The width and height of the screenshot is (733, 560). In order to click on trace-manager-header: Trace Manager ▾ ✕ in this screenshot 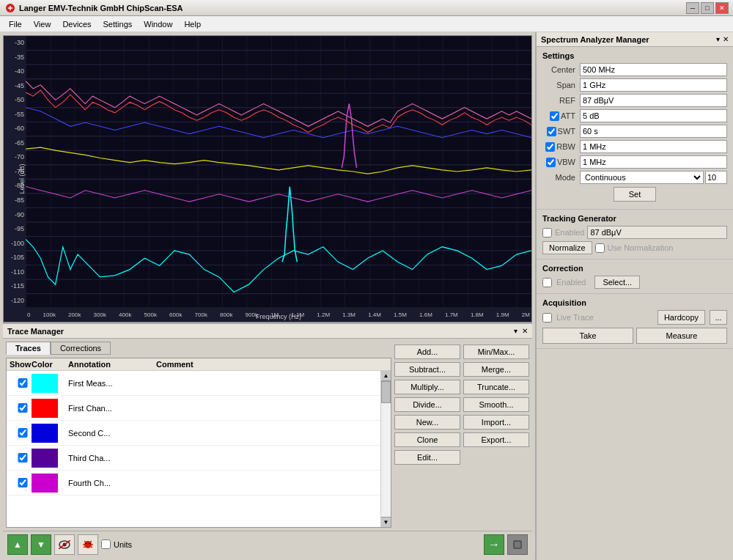, I will do `click(268, 331)`.